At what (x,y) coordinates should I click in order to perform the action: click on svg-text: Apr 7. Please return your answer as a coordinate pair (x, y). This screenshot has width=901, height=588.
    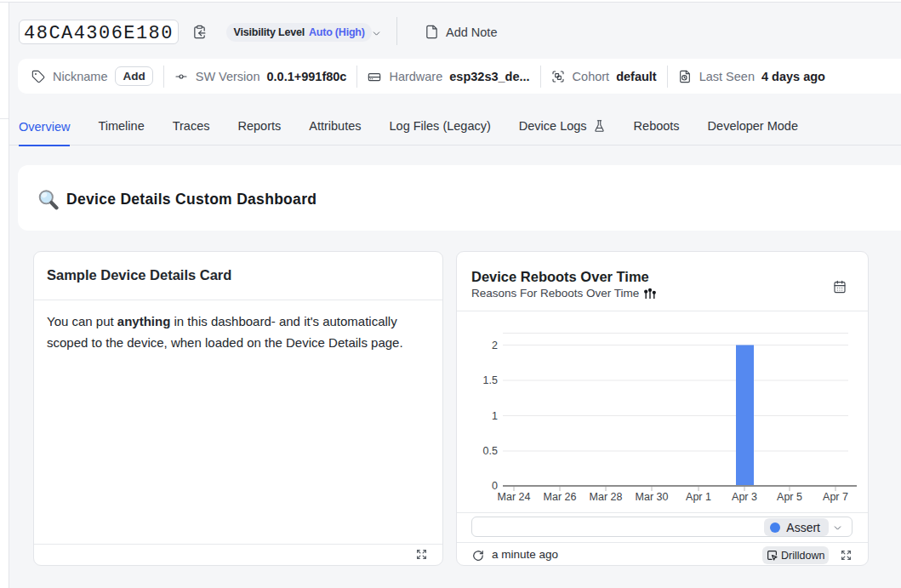
    Looking at the image, I should click on (835, 497).